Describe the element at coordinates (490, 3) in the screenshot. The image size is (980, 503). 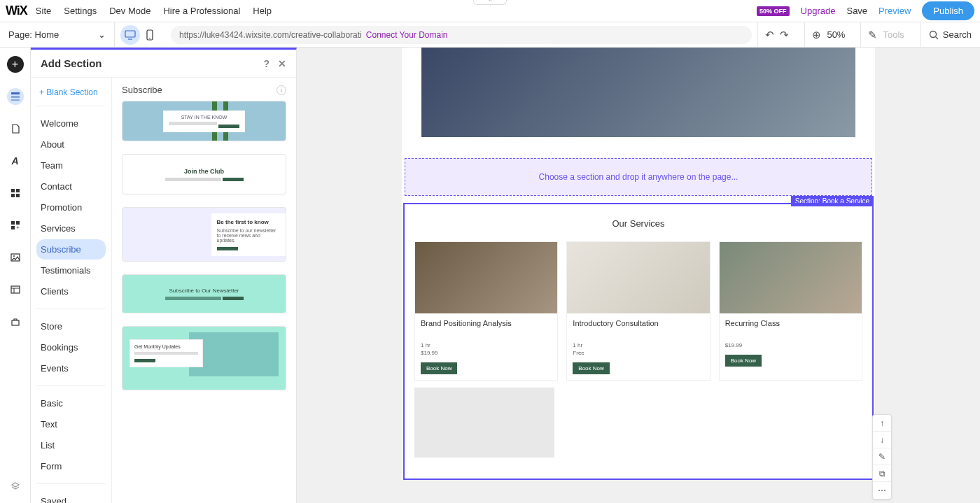
I see `top-collapse-handle: ⌃` at that location.